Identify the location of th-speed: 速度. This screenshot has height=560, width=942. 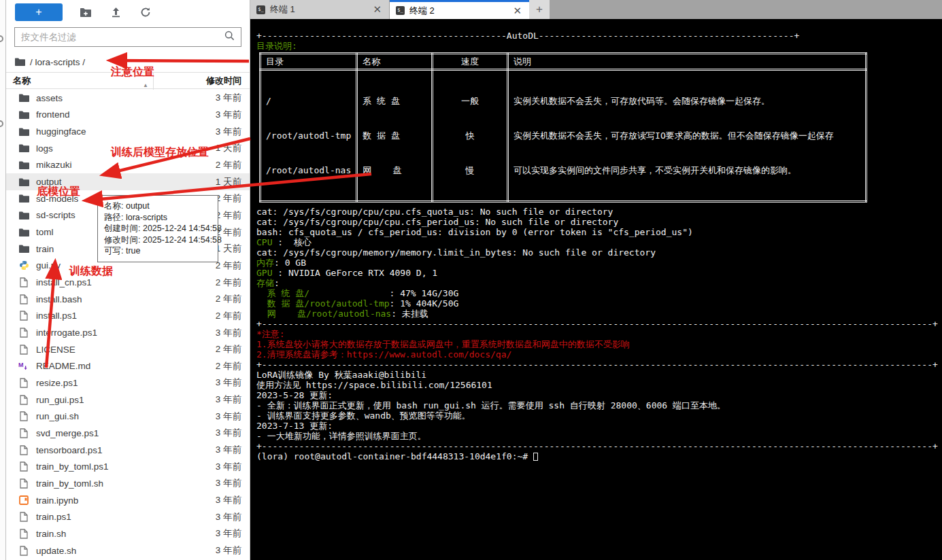
(471, 62).